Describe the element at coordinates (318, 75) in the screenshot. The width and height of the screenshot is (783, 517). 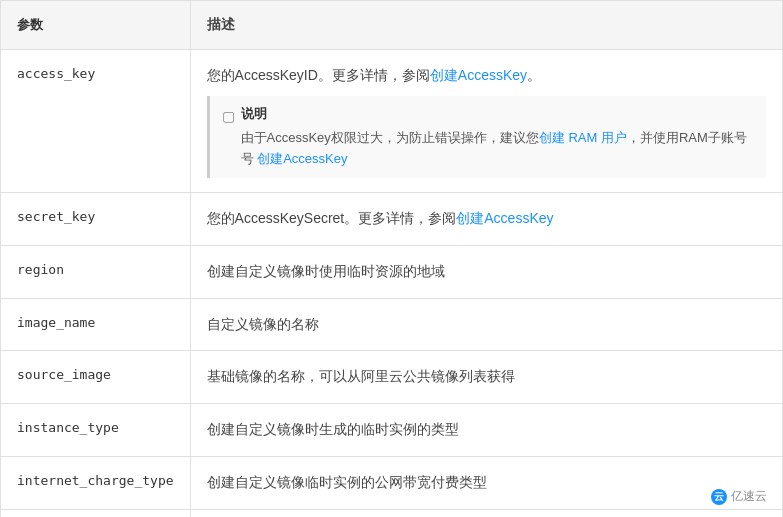
I see `desc-prefix: 您的AccessKeyID。更多详情，参阅` at that location.